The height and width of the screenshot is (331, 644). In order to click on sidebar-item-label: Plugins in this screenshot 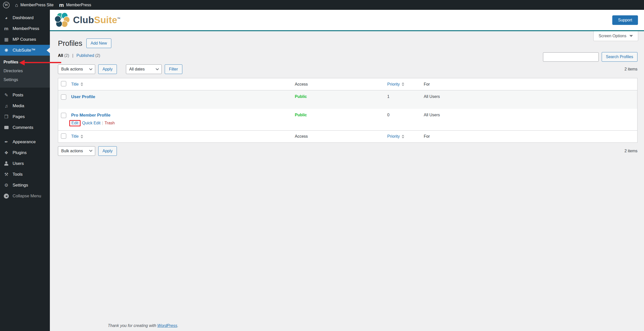, I will do `click(20, 153)`.